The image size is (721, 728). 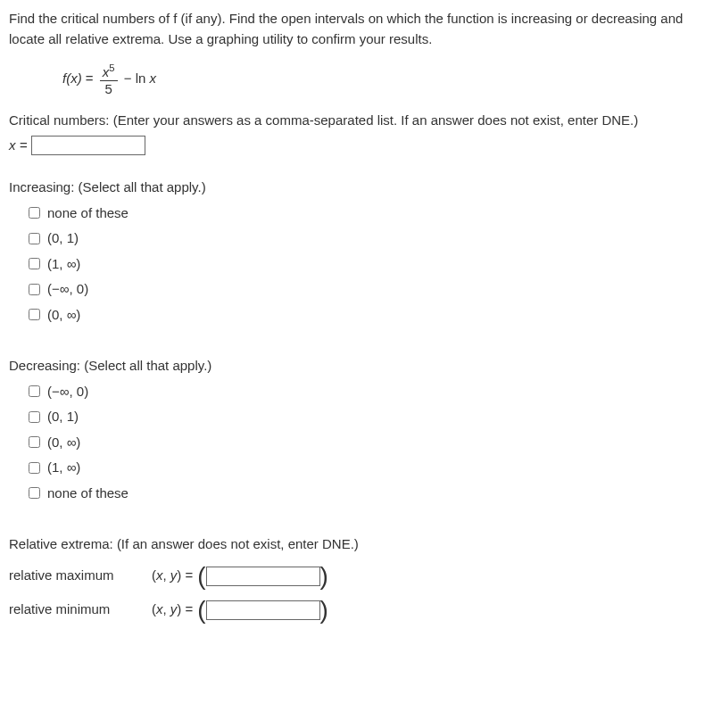 What do you see at coordinates (360, 29) in the screenshot?
I see `question-intro: Find the critical numbers of f (if any).…` at bounding box center [360, 29].